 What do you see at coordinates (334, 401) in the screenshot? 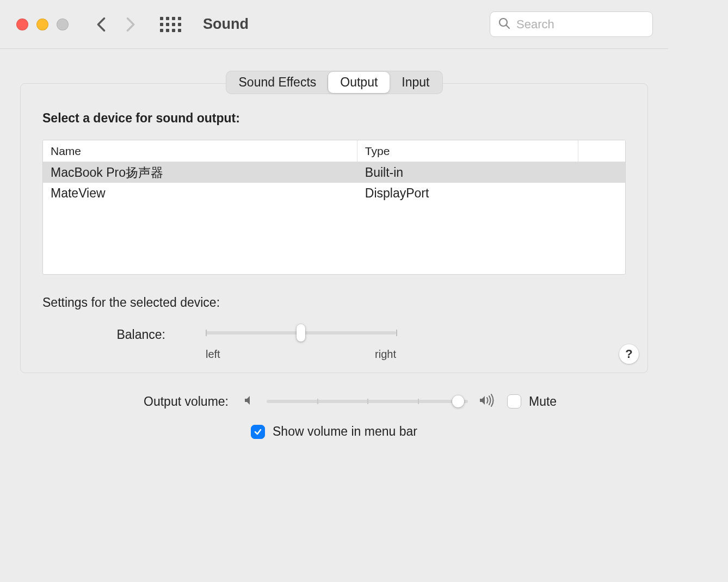
I see `output-volume-row: Output volume: Mute` at bounding box center [334, 401].